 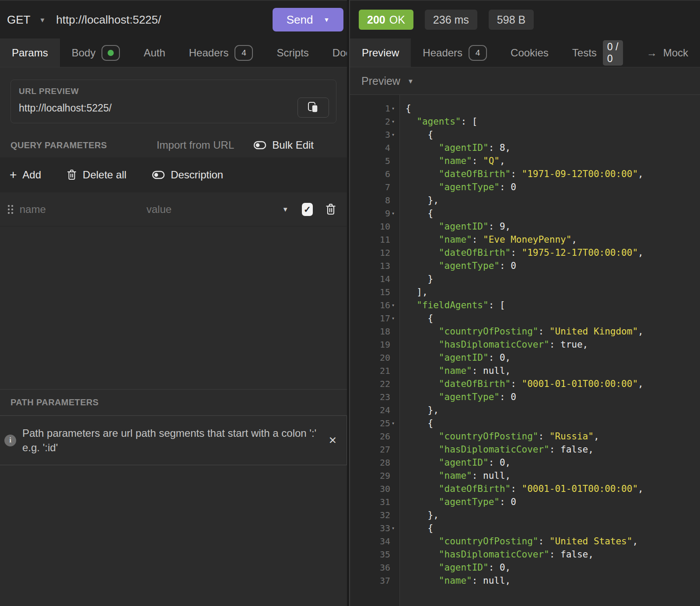 What do you see at coordinates (42, 20) in the screenshot?
I see `method-caret-icon: ▼` at bounding box center [42, 20].